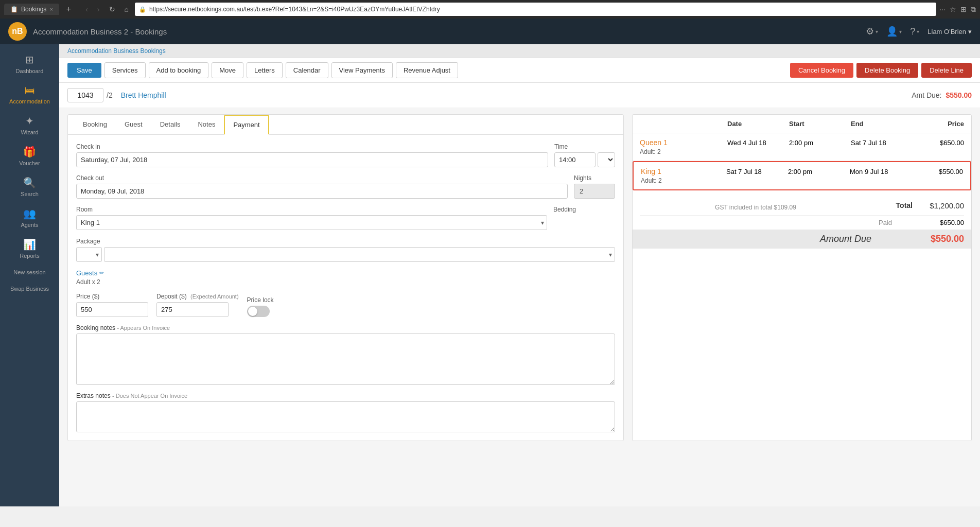 Image resolution: width=980 pixels, height=527 pixels. Describe the element at coordinates (346, 359) in the screenshot. I see `booking-notes-input` at that location.